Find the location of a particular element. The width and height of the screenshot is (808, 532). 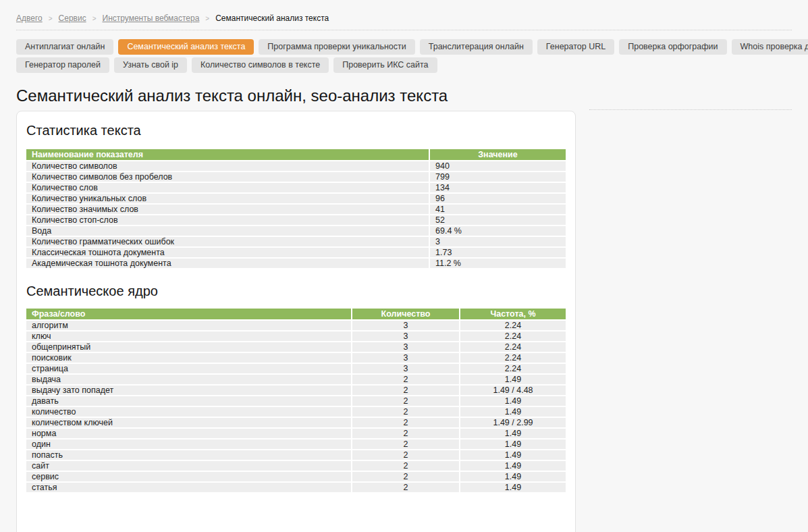

table-row: Классическая тошнота документа1.73 is located at coordinates (296, 252).